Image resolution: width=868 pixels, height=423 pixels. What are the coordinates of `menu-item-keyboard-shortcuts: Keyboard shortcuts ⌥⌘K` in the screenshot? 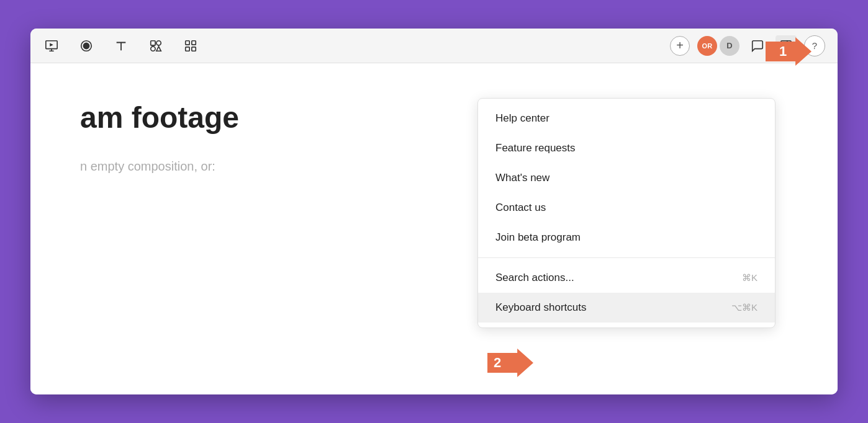 It's located at (626, 308).